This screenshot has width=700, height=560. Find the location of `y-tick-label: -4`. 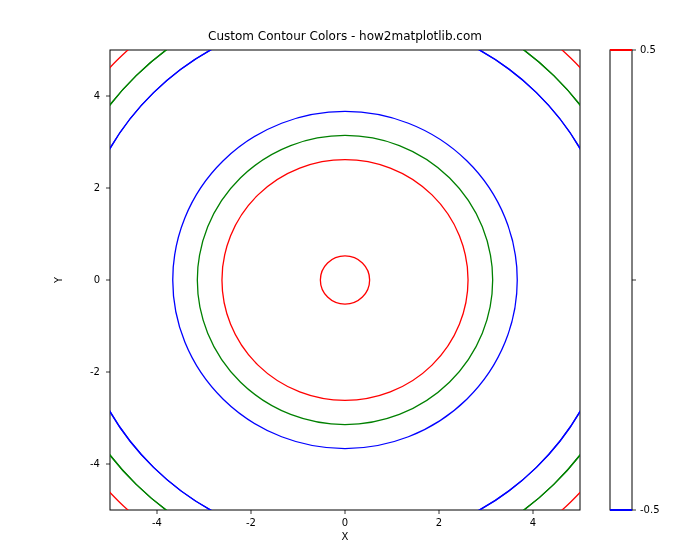

y-tick-label: -4 is located at coordinates (95, 464).